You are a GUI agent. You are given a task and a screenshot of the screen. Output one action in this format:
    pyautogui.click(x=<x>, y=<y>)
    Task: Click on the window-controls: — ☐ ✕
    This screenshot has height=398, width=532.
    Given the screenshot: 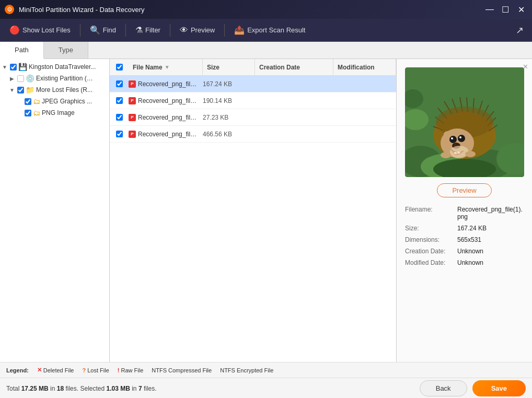 What is the action you would take?
    pyautogui.click(x=505, y=9)
    